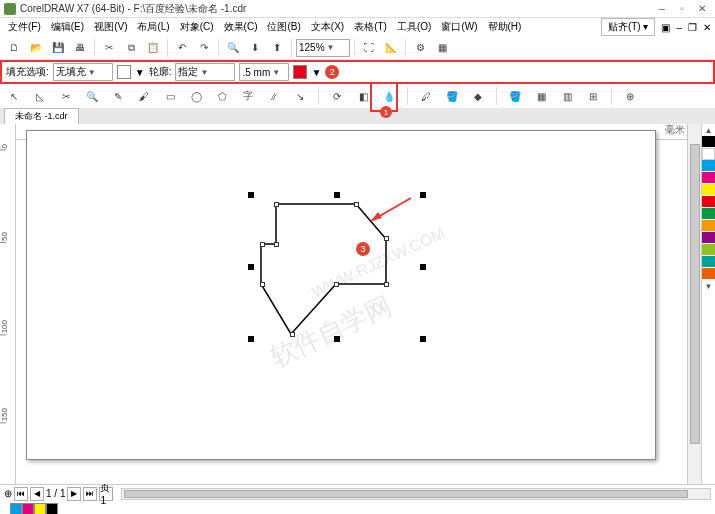 This screenshot has width=715, height=514. Describe the element at coordinates (74, 494) in the screenshot. I see `page-next: ▶` at that location.